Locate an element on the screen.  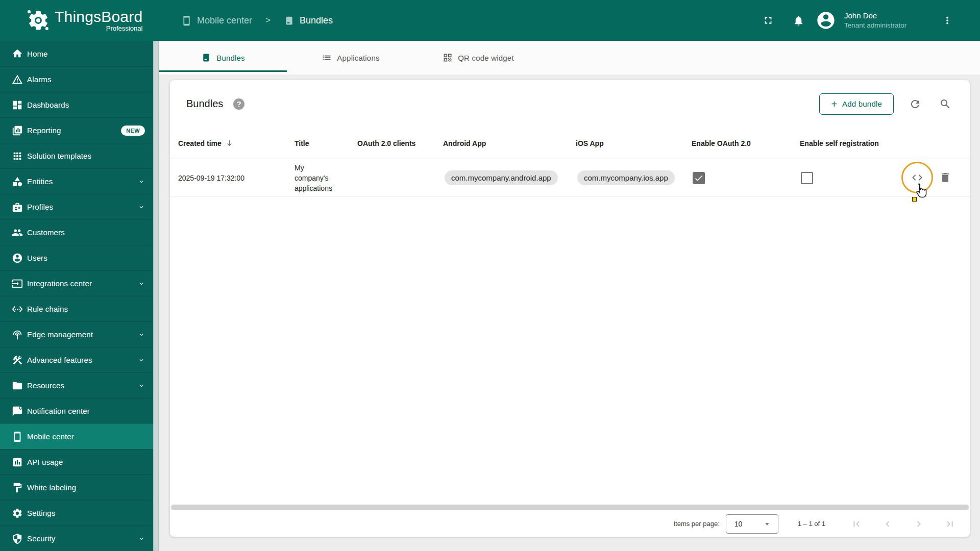
sidebar-item-reporting: Reporting NEW is located at coordinates (77, 130).